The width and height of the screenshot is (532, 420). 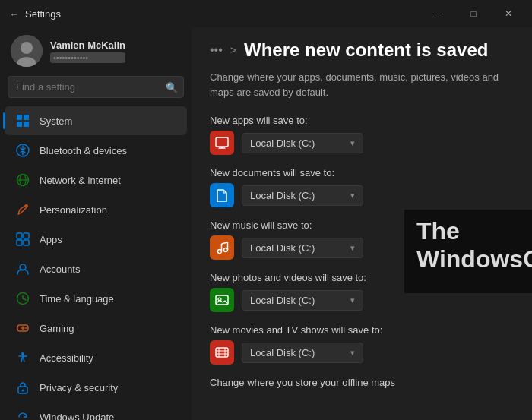 What do you see at coordinates (43, 14) in the screenshot?
I see `app-title: Settings` at bounding box center [43, 14].